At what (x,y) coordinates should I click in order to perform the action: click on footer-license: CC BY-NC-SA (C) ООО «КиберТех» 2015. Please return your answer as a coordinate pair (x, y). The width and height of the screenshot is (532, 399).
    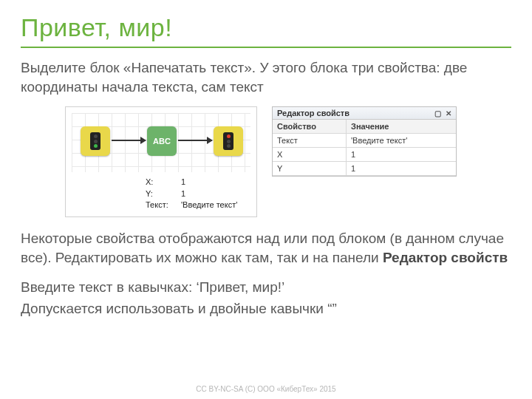
    Looking at the image, I should click on (266, 389).